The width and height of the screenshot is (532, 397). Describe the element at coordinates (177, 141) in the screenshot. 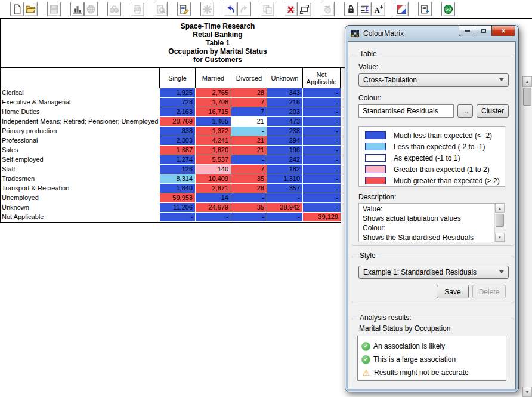

I see `data-cell: 2,303` at that location.